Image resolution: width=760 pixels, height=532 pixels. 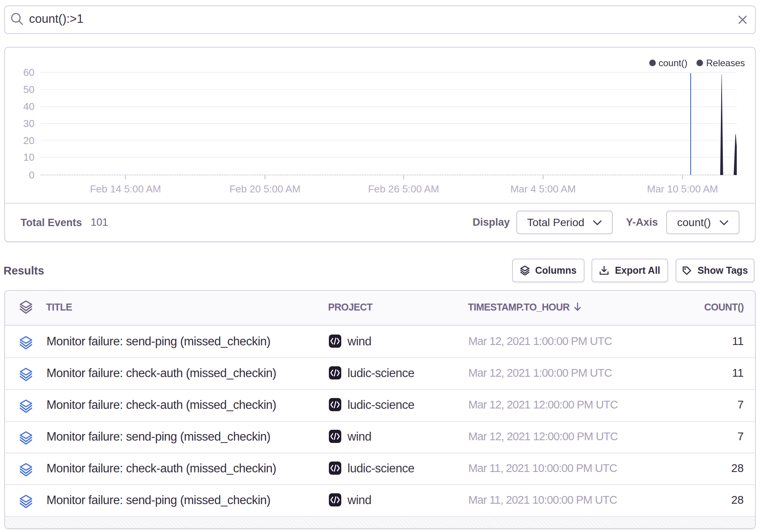 I want to click on svg-text: 50, so click(x=29, y=89).